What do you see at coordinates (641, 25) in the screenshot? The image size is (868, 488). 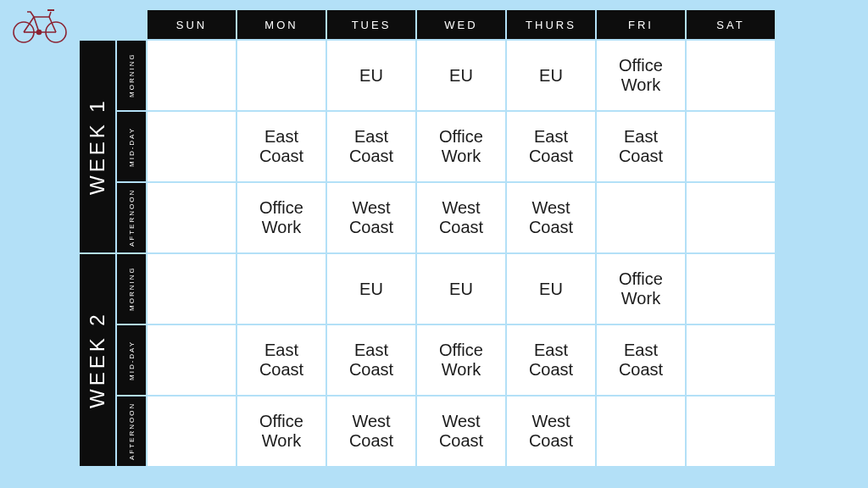 I see `day-header-fri: FRI` at bounding box center [641, 25].